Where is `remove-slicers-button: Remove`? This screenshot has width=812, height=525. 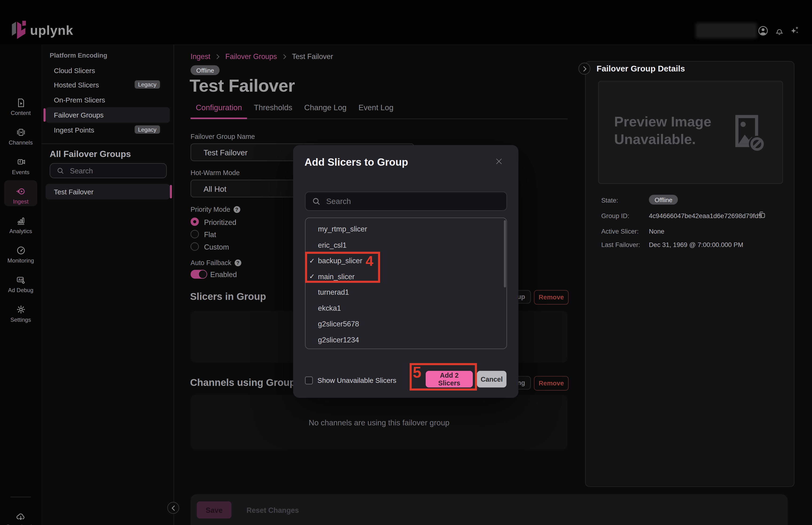 remove-slicers-button: Remove is located at coordinates (551, 297).